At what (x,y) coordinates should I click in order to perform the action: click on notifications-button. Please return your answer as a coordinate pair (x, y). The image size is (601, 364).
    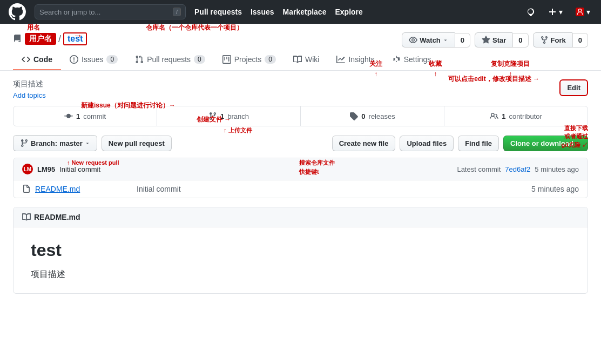
    Looking at the image, I should click on (531, 12).